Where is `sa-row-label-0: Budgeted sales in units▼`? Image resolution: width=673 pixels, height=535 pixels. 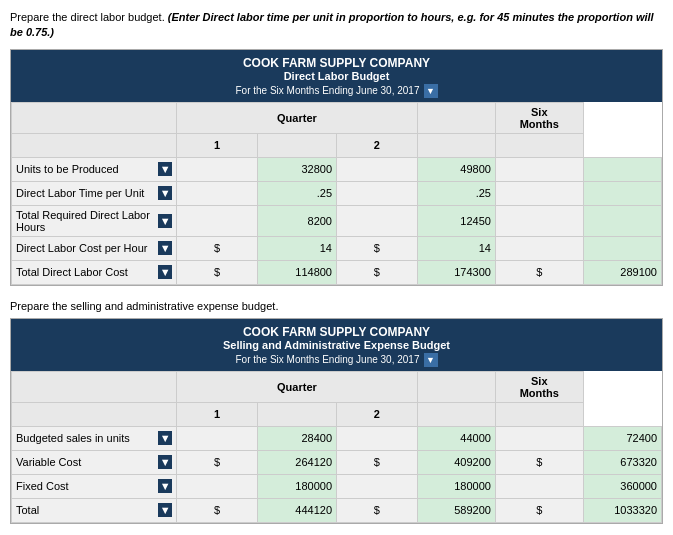 sa-row-label-0: Budgeted sales in units▼ is located at coordinates (94, 438).